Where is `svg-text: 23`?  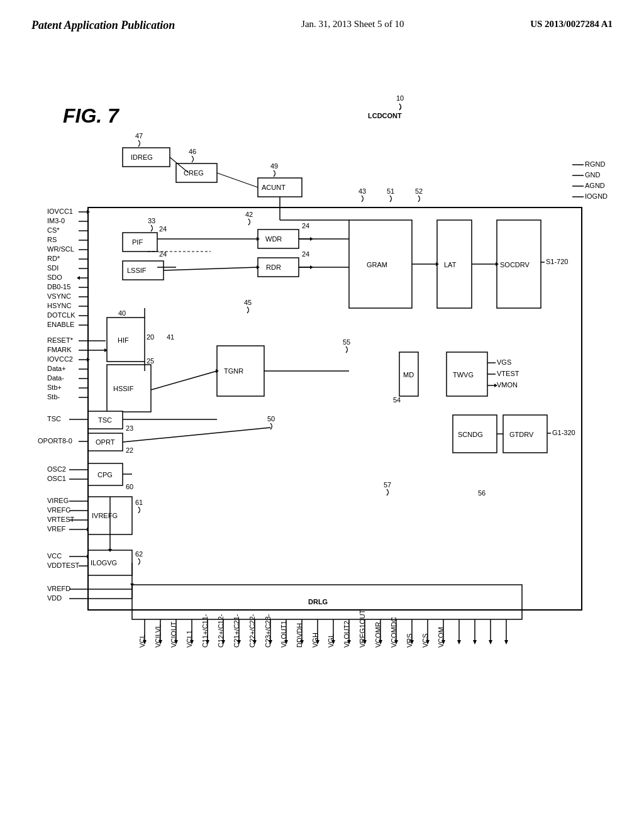 svg-text: 23 is located at coordinates (130, 428).